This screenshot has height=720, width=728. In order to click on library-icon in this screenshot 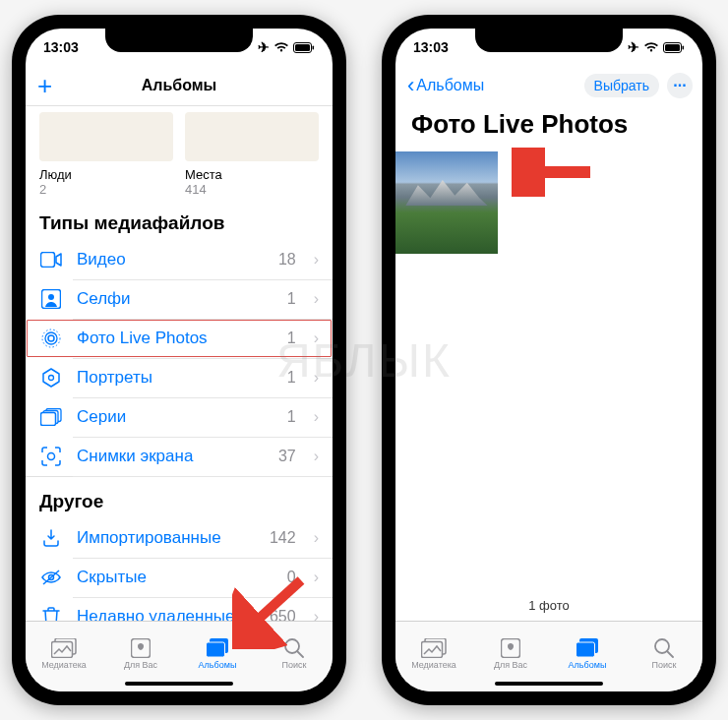, I will do `click(434, 648)`.